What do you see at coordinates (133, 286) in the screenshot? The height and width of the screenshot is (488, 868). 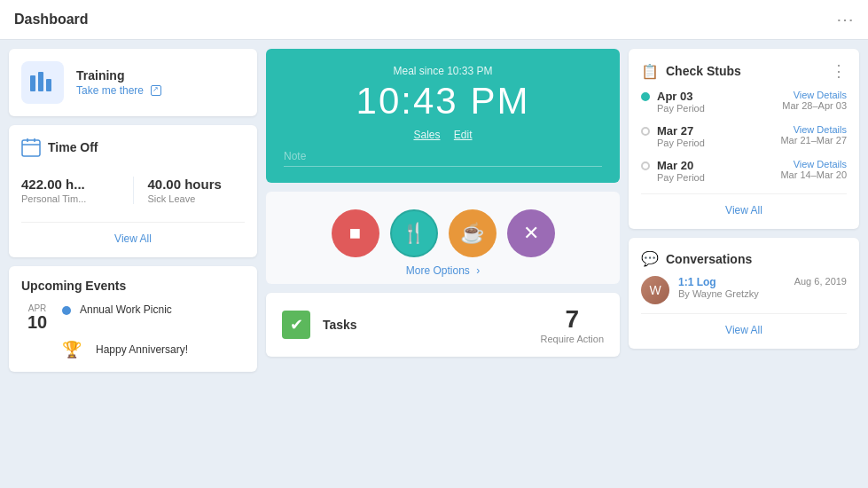 I see `events-title: Upcoming Events` at bounding box center [133, 286].